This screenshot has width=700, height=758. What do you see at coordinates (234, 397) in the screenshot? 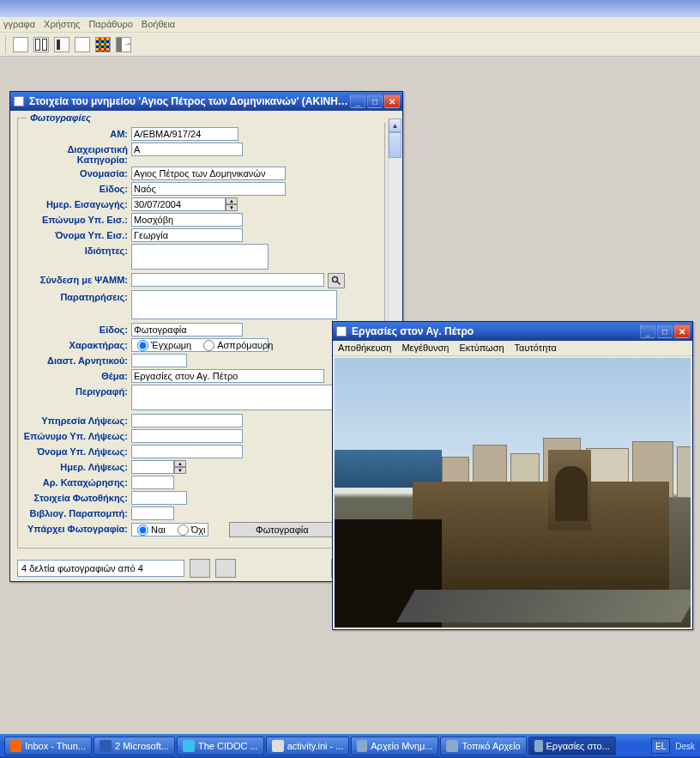
I see `description-field` at bounding box center [234, 397].